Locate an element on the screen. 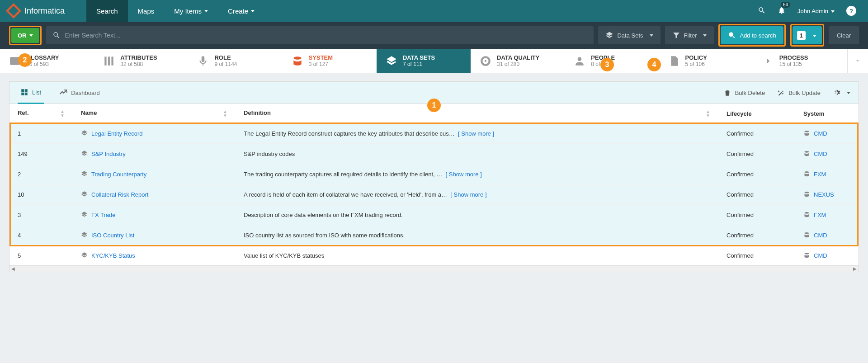 The image size is (868, 363). col-ref: Ref.▲▼ is located at coordinates (41, 114).